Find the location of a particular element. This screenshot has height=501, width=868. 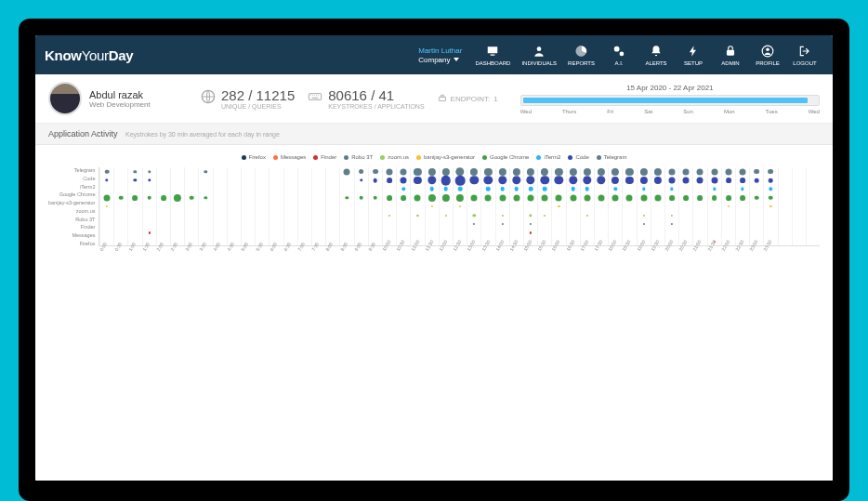

lock-icon is located at coordinates (730, 51).